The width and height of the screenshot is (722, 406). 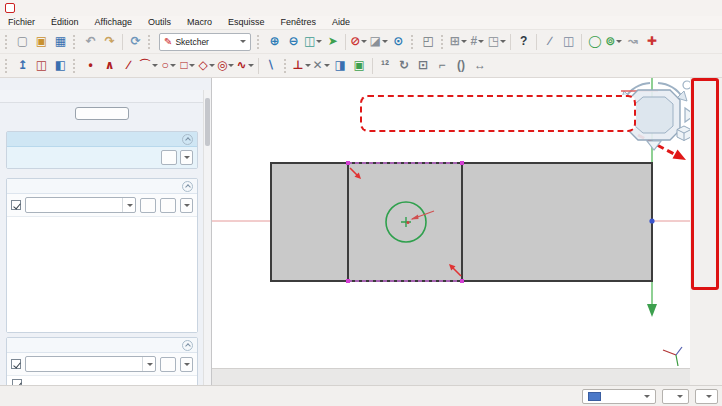 I want to click on leave-sketch-icon: ↥, so click(x=22, y=66).